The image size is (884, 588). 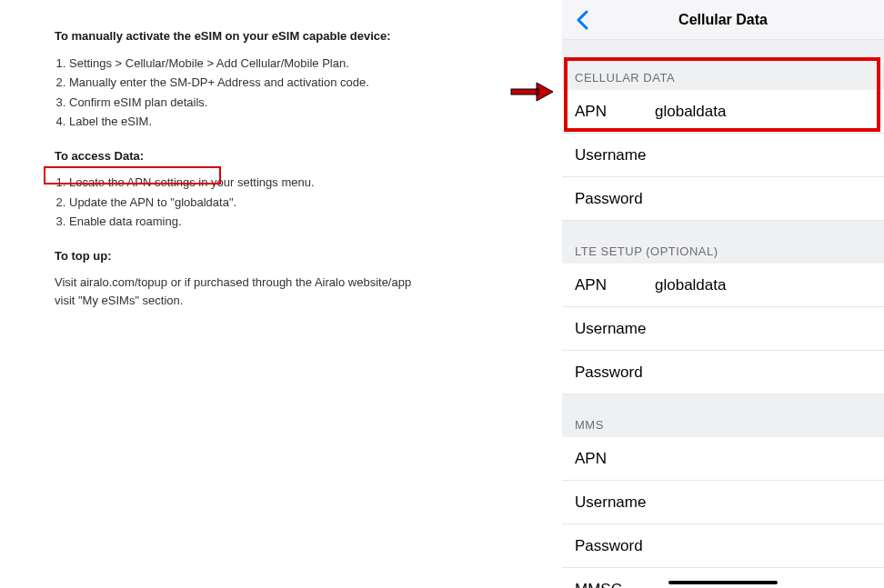 What do you see at coordinates (236, 202) in the screenshot?
I see `access-steps: Locate the APN settings in your settings…` at bounding box center [236, 202].